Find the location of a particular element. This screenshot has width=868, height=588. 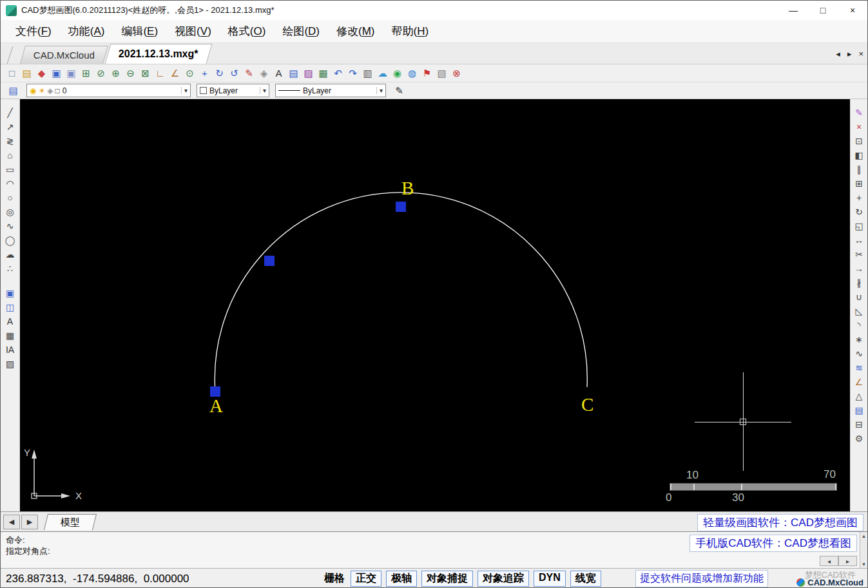

lineweight-icon: ✎ is located at coordinates (400, 90).